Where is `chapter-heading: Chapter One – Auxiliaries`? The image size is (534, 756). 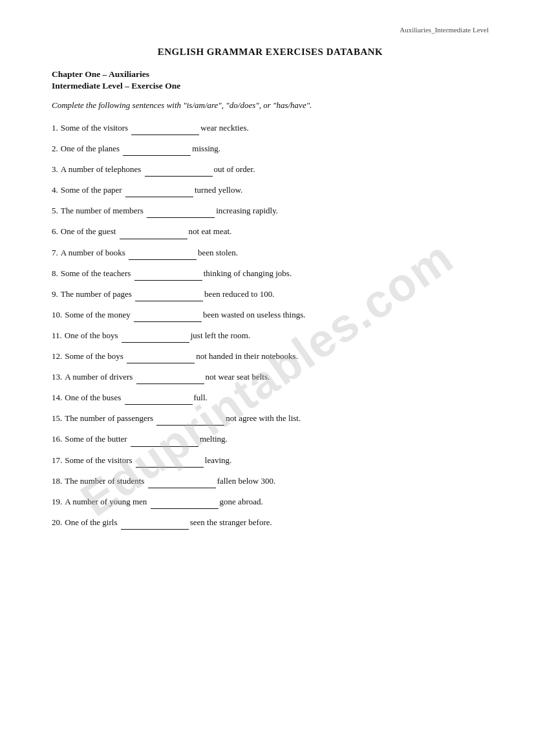
chapter-heading: Chapter One – Auxiliaries is located at coordinates (270, 74).